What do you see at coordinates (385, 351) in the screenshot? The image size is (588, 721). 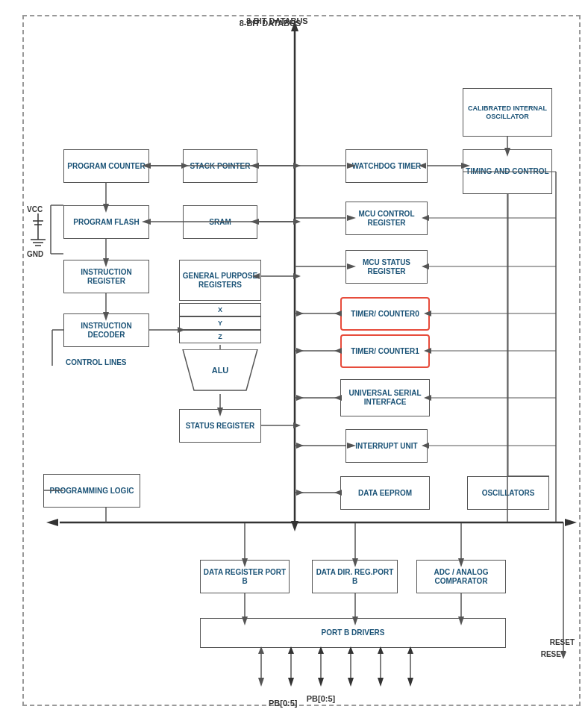 I see `timer-counter1-block: TIMER/ COUNTER1` at bounding box center [385, 351].